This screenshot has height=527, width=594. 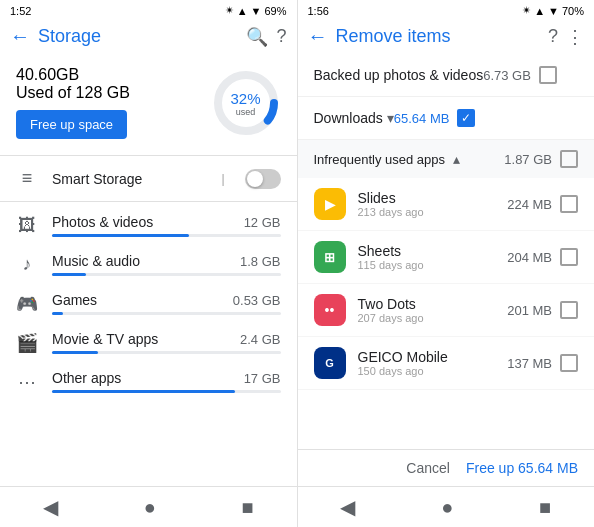 What do you see at coordinates (72, 124) in the screenshot?
I see `free-up-button: Free up space` at bounding box center [72, 124].